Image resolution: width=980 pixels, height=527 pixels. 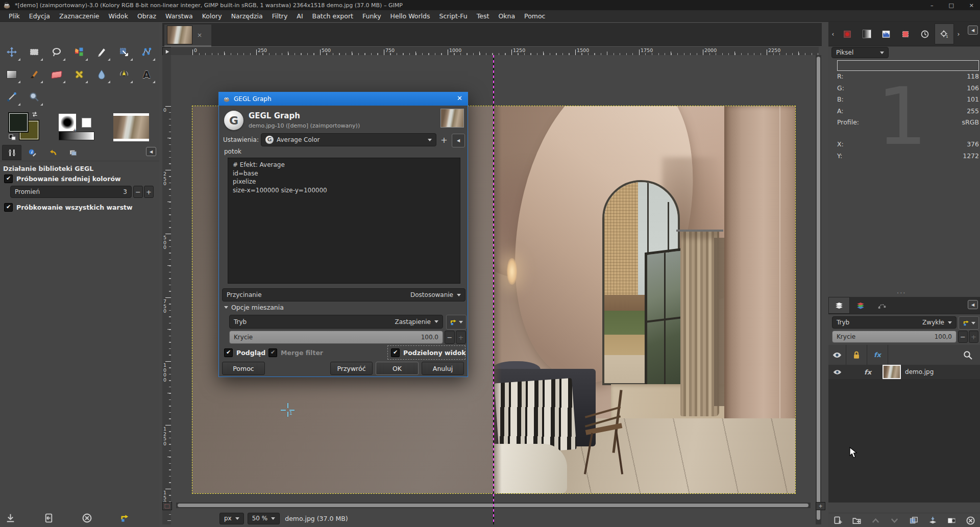 I want to click on blend-space-button, so click(x=456, y=322).